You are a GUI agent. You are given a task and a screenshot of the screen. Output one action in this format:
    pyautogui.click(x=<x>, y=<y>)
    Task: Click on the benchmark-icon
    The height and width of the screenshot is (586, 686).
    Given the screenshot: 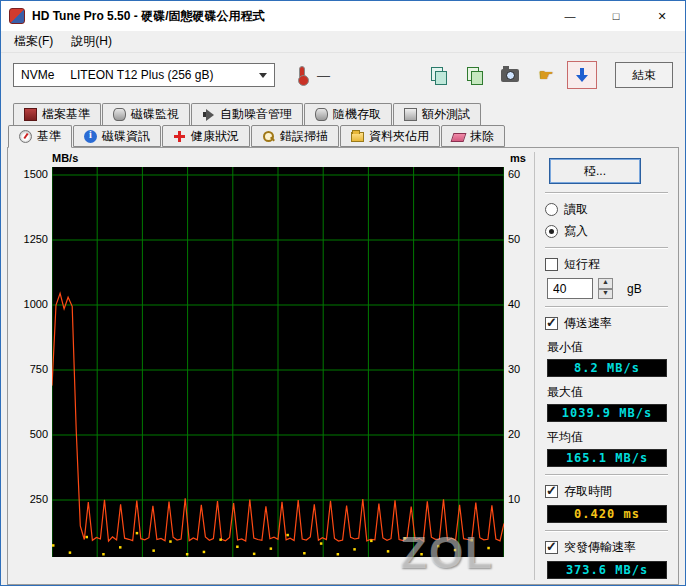 What is the action you would take?
    pyautogui.click(x=26, y=136)
    